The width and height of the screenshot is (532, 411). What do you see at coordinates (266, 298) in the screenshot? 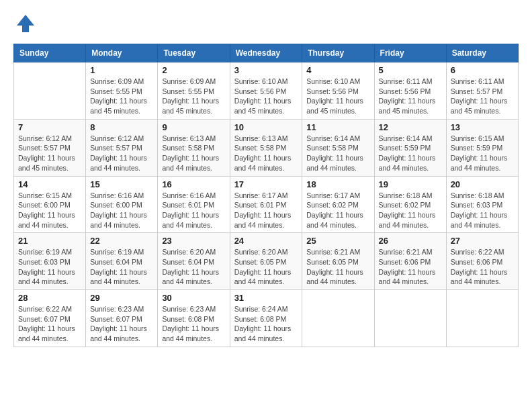
I see `day-number: 31` at bounding box center [266, 298].